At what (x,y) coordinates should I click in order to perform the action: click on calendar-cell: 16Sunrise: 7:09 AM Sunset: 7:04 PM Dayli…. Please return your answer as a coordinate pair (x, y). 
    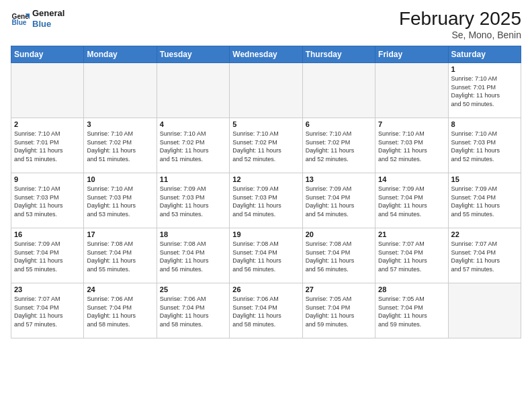
    Looking at the image, I should click on (48, 256).